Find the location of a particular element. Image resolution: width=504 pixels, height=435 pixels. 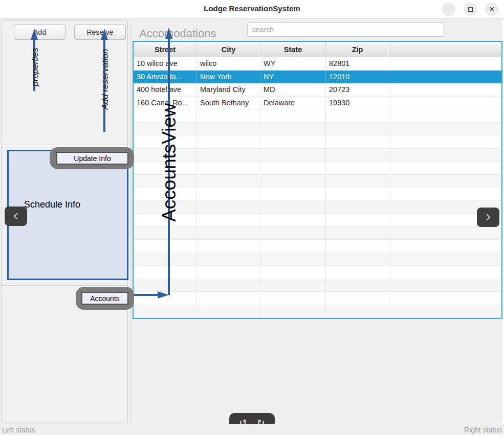

table-cell: 19930 is located at coordinates (358, 103).